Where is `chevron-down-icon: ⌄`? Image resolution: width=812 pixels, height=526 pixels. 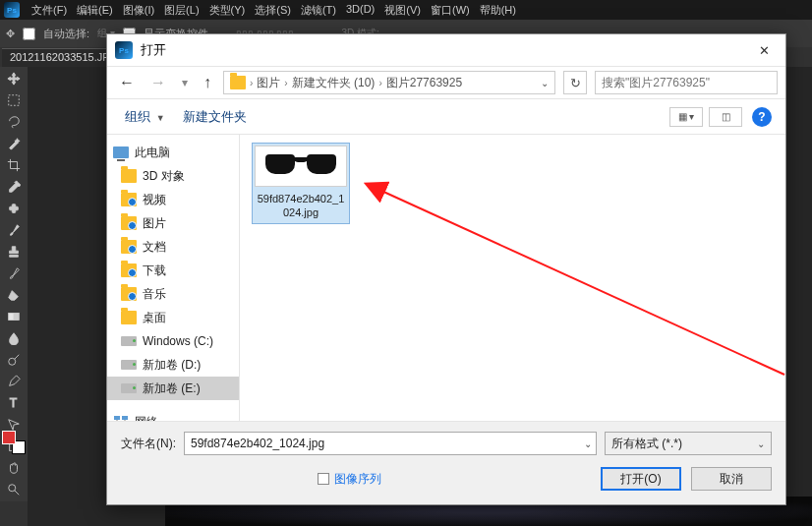 chevron-down-icon: ⌄ is located at coordinates (588, 444).